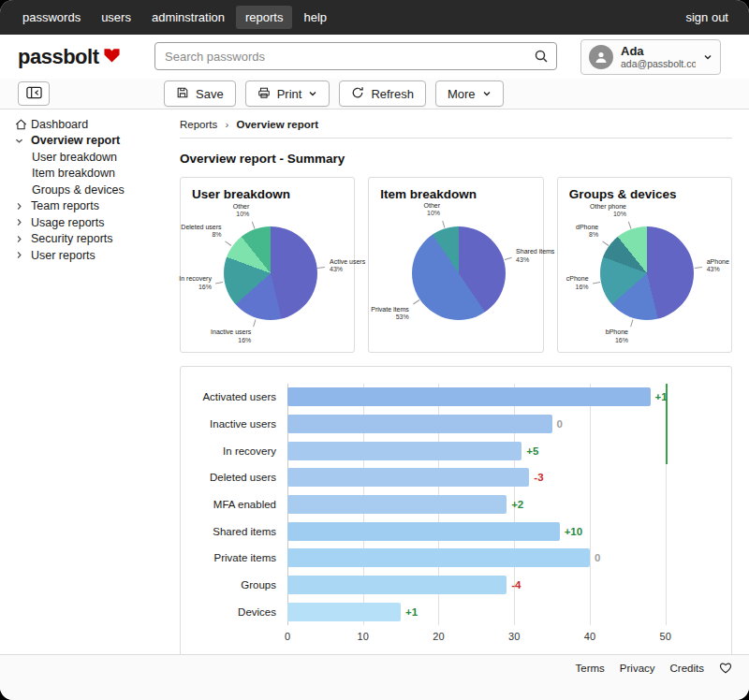 The height and width of the screenshot is (700, 749). Describe the element at coordinates (658, 64) in the screenshot. I see `user-email: ada@passbolt.com` at that location.